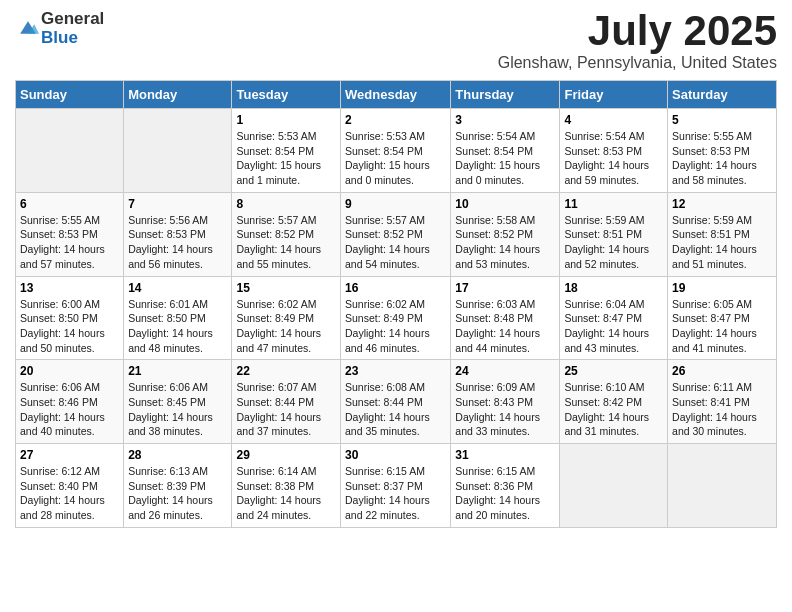  Describe the element at coordinates (286, 151) in the screenshot. I see `calendar-cell: 1Sunrise: 5:53 AMSunset: 8:54 PMDaylight…` at that location.